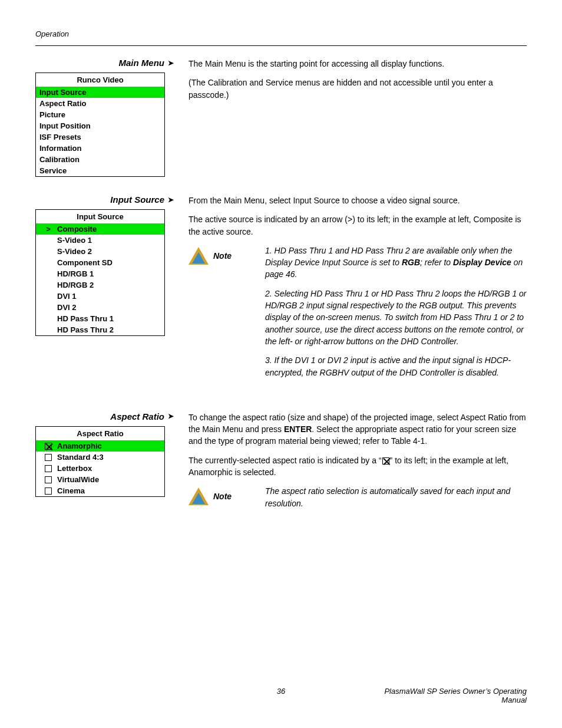 The width and height of the screenshot is (562, 728). I want to click on main-menu-item-picture: Picture, so click(100, 114).